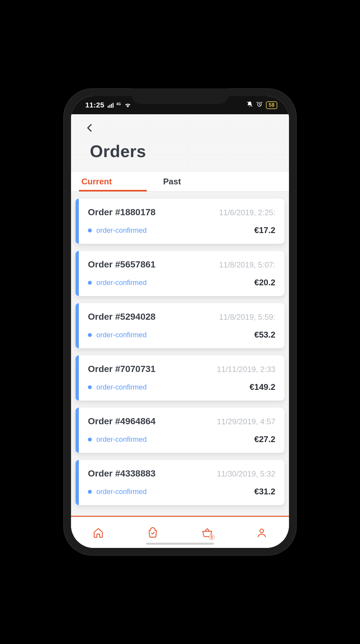 This screenshot has height=644, width=360. Describe the element at coordinates (128, 105) in the screenshot. I see `wifi-icon` at that location.